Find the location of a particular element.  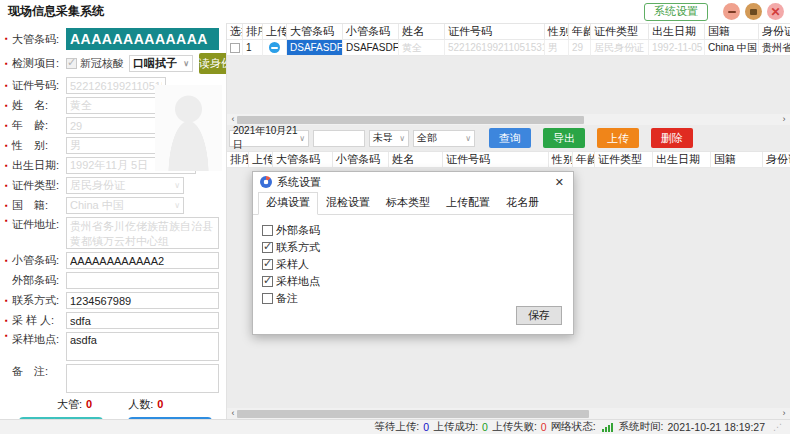

option-label: 外部条码 is located at coordinates (298, 230).